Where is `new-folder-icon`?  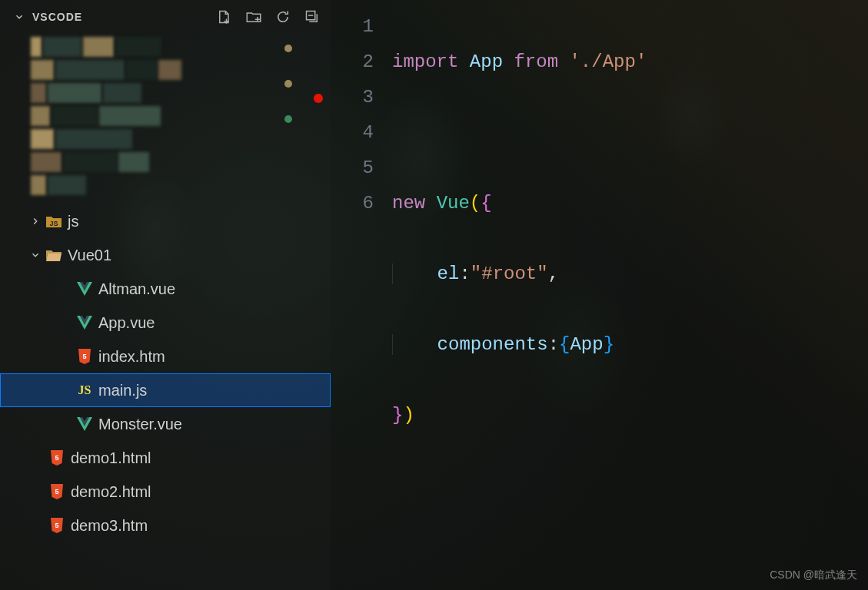 new-folder-icon is located at coordinates (254, 17).